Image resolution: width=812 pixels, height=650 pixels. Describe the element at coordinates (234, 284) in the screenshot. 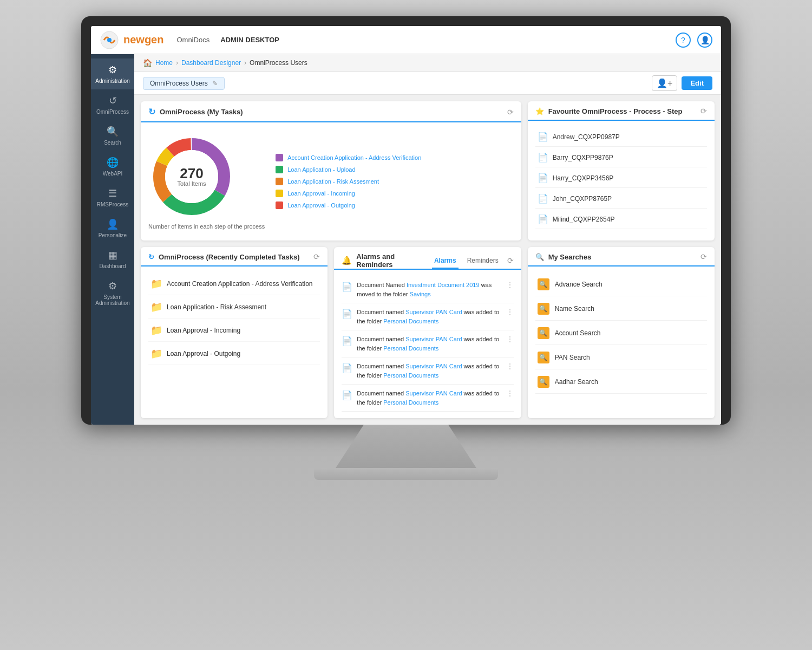

I see `task-item-0: 📁 Account Creation Application - Address…` at that location.